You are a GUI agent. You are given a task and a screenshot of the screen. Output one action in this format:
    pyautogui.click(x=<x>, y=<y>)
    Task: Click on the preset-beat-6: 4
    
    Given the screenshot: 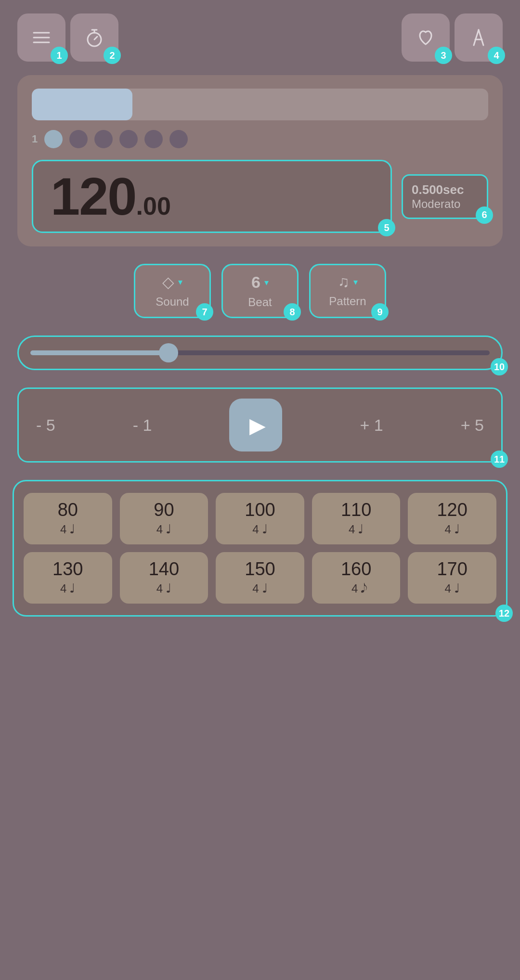 What is the action you would take?
    pyautogui.click(x=160, y=589)
    